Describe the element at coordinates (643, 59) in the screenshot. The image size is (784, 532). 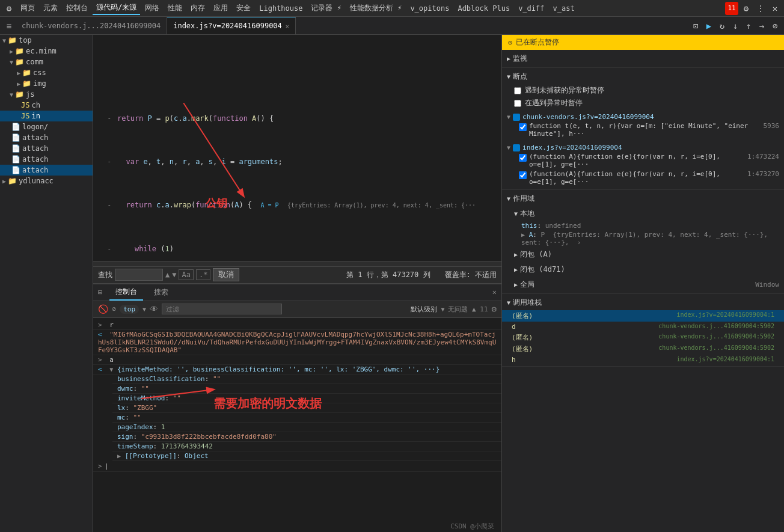
I see `section-watch-header: ▶ 监视` at that location.